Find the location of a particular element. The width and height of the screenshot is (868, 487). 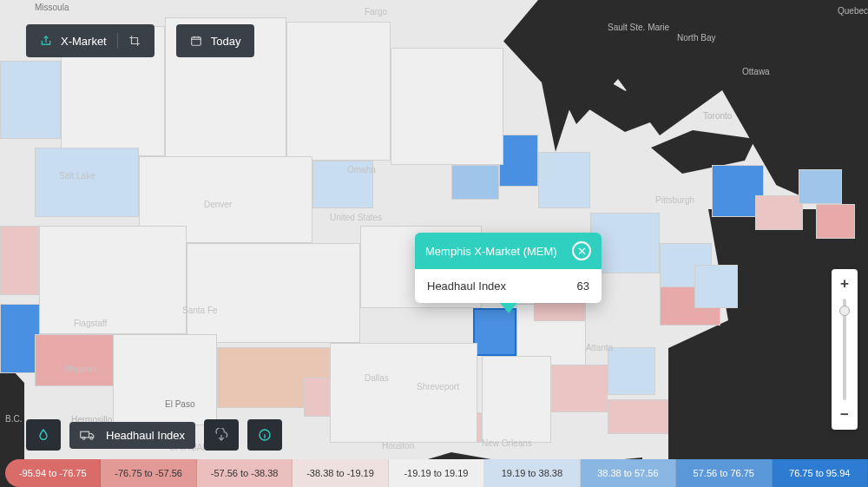

legend-cell: -76.75 to -57.56 is located at coordinates (148, 473).